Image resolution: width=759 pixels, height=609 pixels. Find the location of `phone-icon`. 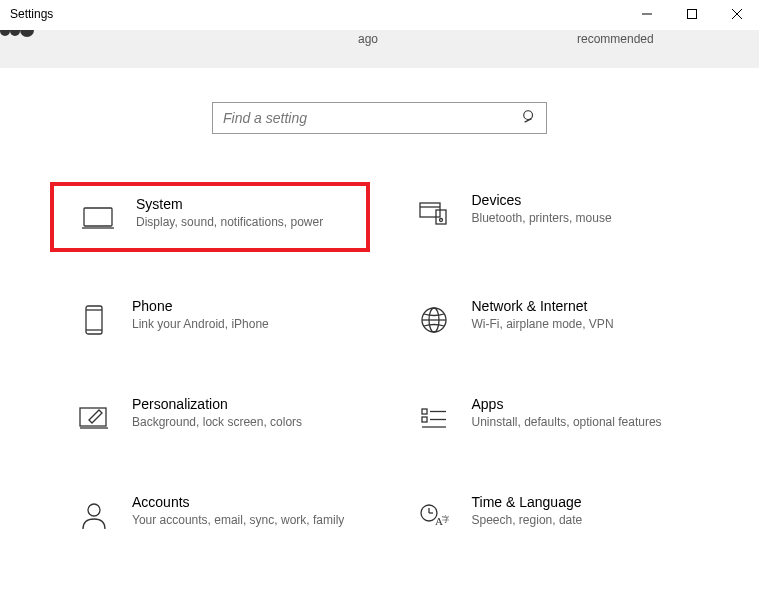

phone-icon is located at coordinates (94, 320).